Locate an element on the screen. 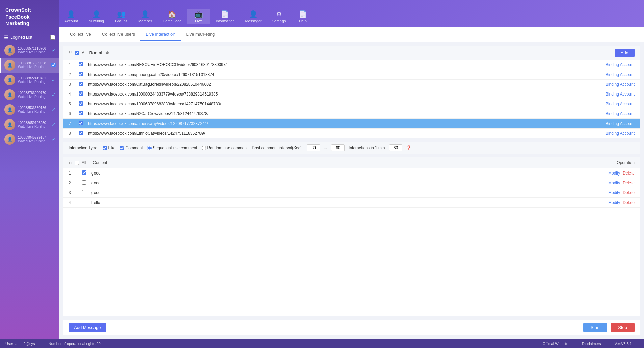 This screenshot has width=644, height=348. msg-row-2-modify: Modify is located at coordinates (614, 183).